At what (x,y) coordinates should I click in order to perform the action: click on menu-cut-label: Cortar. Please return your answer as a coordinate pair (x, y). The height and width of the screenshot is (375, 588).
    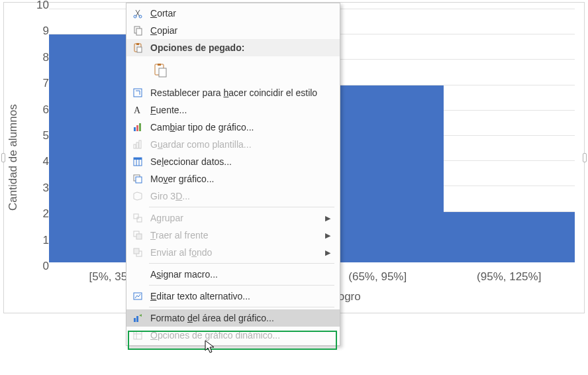
    Looking at the image, I should click on (240, 13).